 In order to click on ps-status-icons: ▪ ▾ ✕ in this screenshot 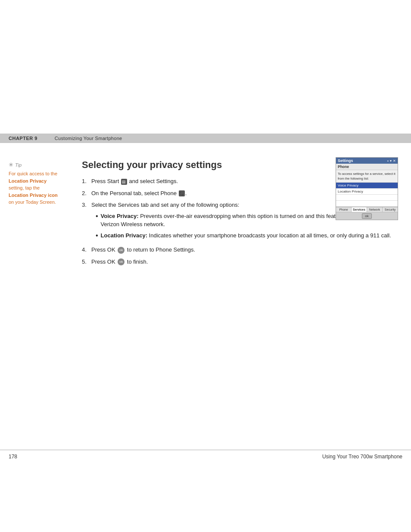, I will do `click(392, 161)`.